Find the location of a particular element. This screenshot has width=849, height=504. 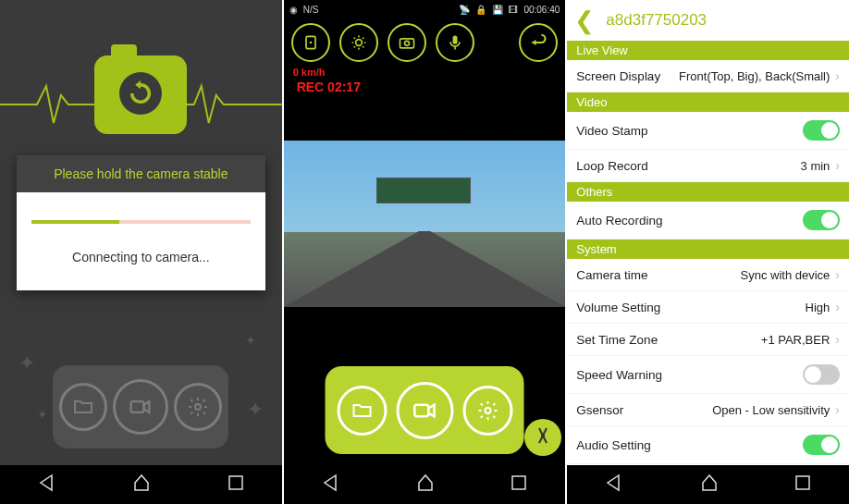

top-toolbar is located at coordinates (425, 43).